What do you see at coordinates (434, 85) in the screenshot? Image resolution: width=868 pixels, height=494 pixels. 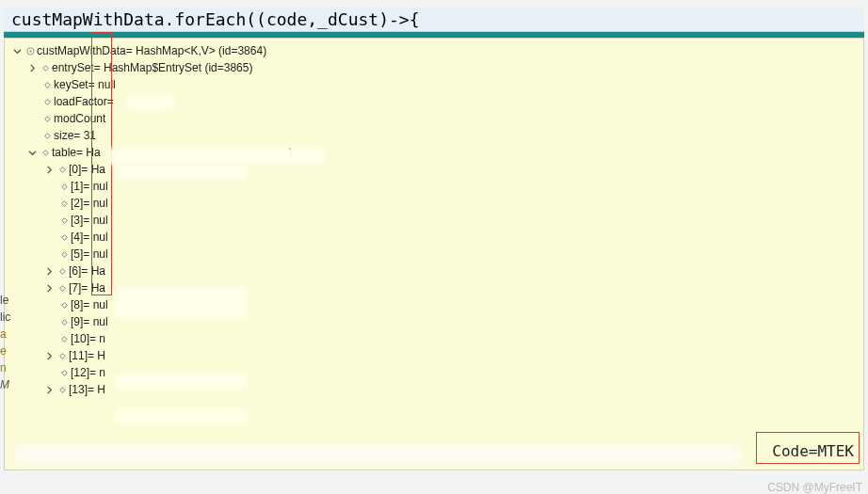 I see `tree-row: keySet= null` at bounding box center [434, 85].